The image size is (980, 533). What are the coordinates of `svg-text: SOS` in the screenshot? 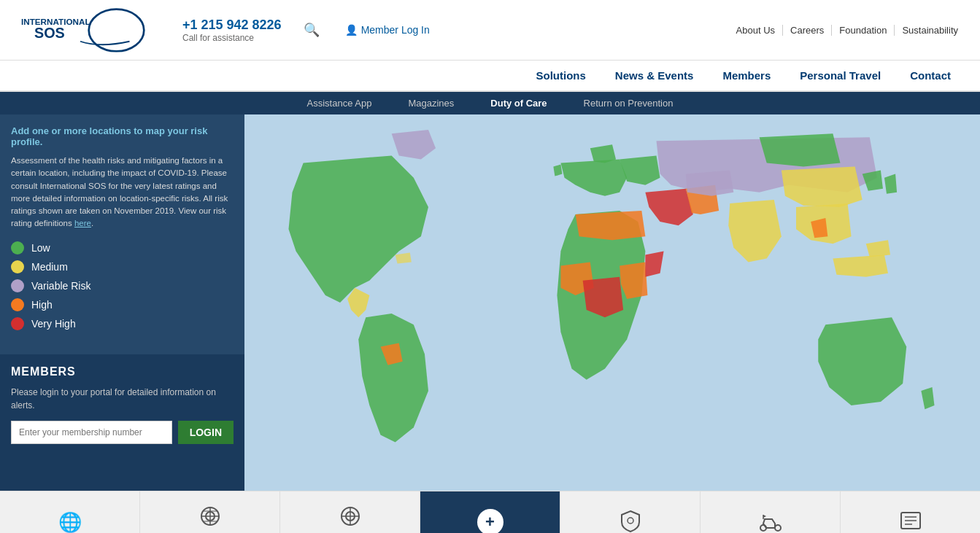 It's located at (50, 33).